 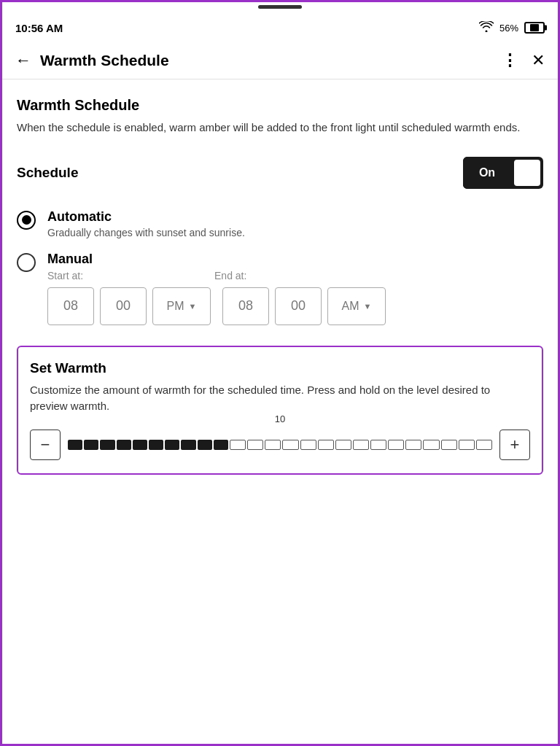 What do you see at coordinates (527, 173) in the screenshot?
I see `toggle-off-block` at bounding box center [527, 173].